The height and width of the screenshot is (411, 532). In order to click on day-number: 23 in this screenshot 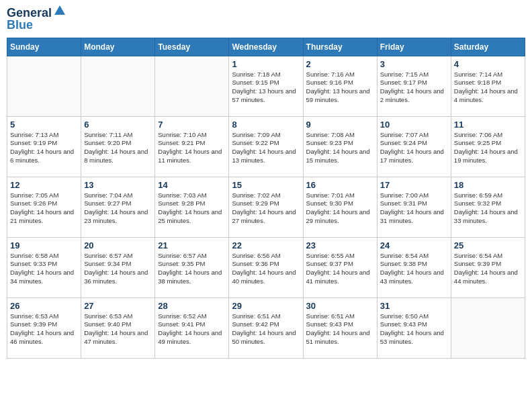, I will do `click(340, 246)`.